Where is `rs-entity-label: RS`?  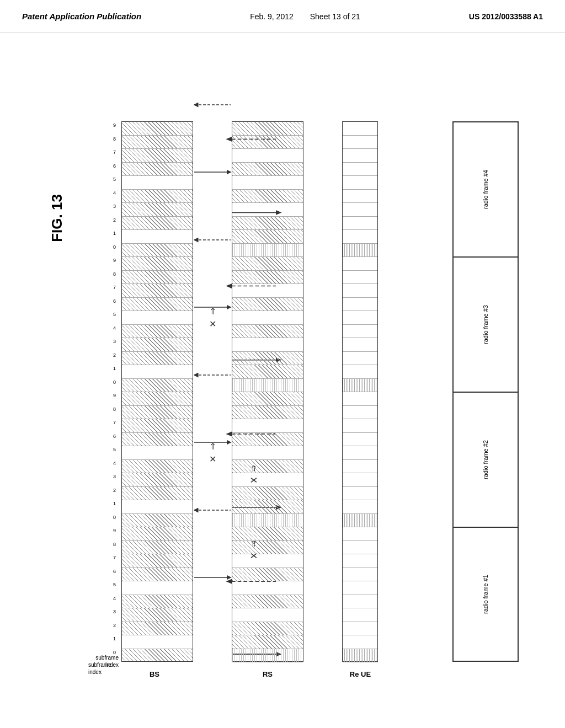
rs-entity-label: RS is located at coordinates (268, 674).